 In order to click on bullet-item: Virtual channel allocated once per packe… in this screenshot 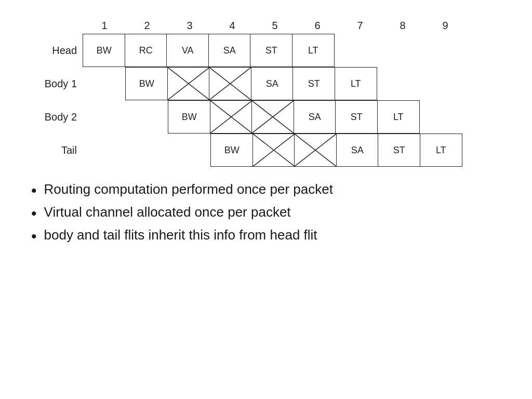, I will do `click(182, 214)`.